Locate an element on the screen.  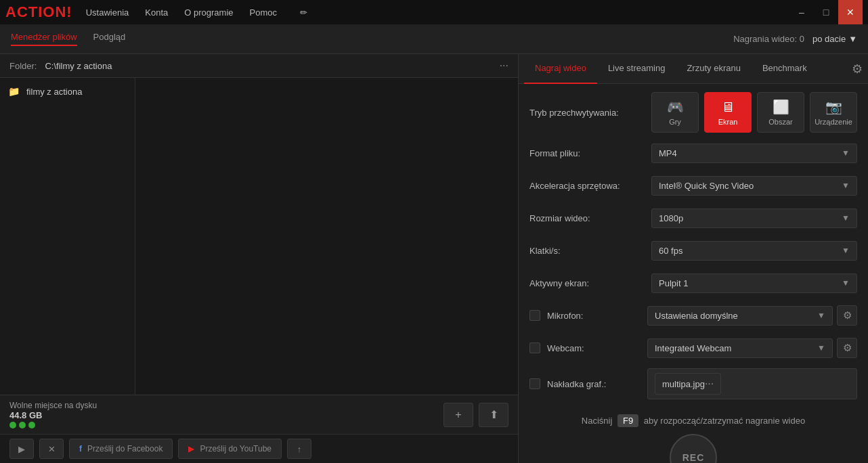
nav-konta: Konta is located at coordinates (156, 12).